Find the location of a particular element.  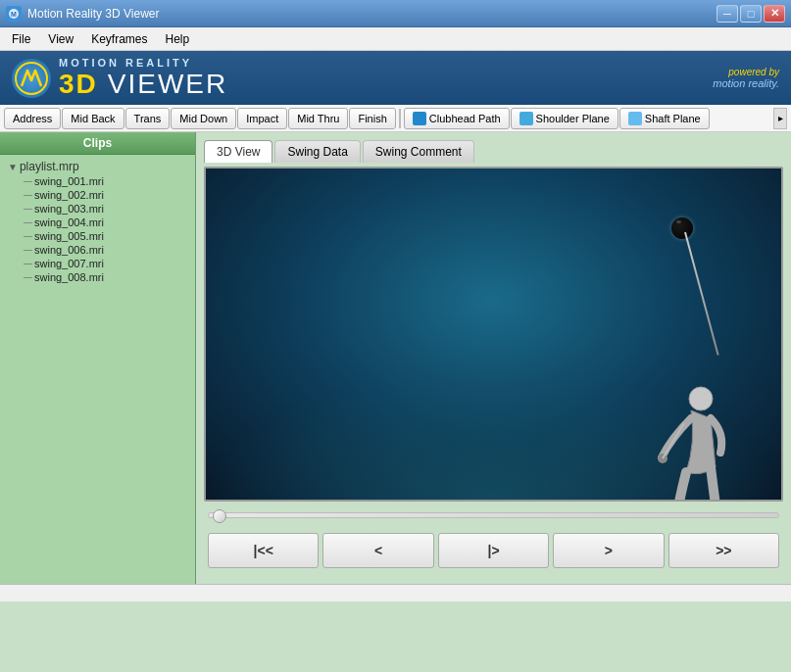

scrubber-thumb is located at coordinates (220, 516).